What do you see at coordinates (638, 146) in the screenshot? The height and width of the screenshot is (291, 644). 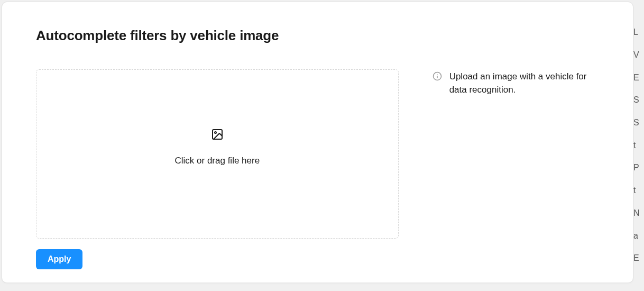 I see `background-obscured-text: L V E S S t P t N a E` at bounding box center [638, 146].